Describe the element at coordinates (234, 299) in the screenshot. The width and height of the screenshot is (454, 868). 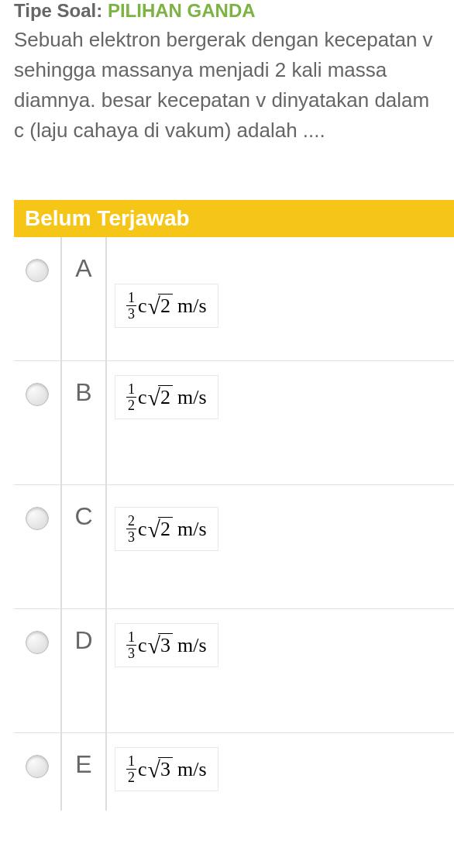
I see `option-a-row: A 1 3 c √2 m/s` at that location.